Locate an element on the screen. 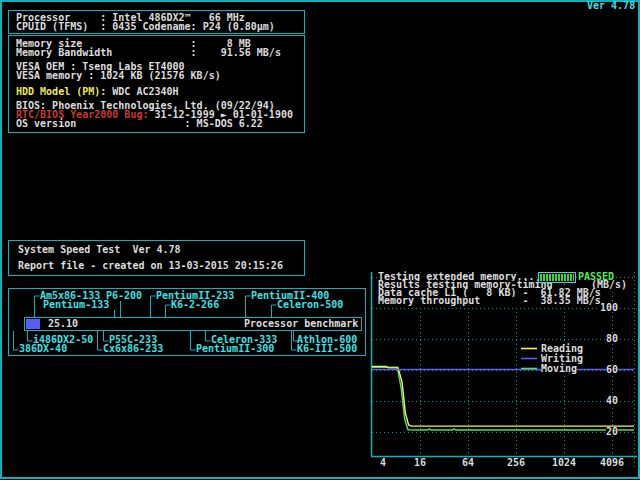 This screenshot has width=640, height=480. x-axis-tick-4-text: 4 is located at coordinates (383, 462).